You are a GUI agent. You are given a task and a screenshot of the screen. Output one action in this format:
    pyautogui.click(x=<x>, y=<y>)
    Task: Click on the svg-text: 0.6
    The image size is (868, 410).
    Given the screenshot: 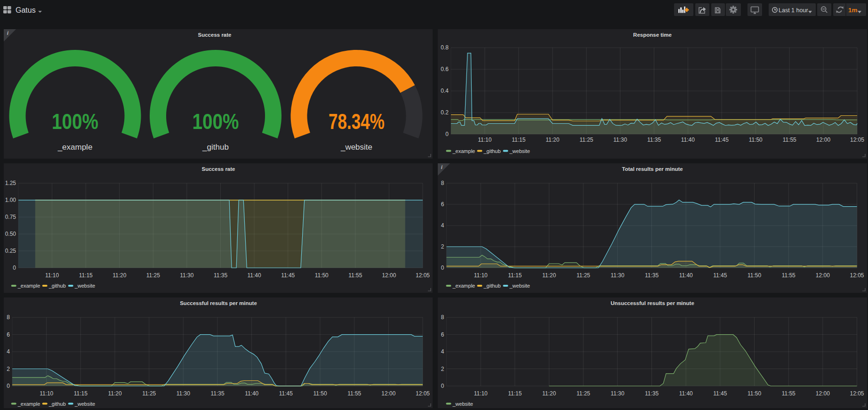 What is the action you would take?
    pyautogui.click(x=444, y=69)
    